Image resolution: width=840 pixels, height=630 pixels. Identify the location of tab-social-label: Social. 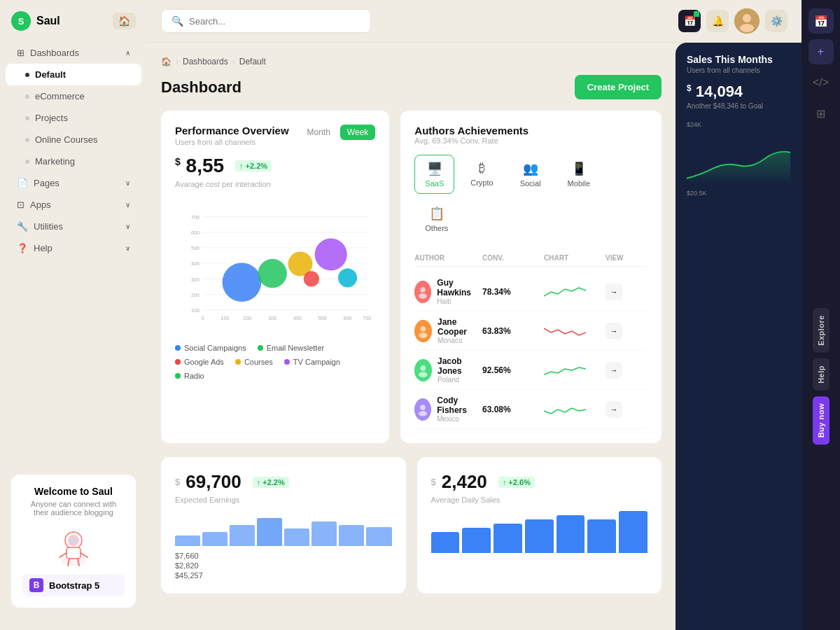
(531, 183).